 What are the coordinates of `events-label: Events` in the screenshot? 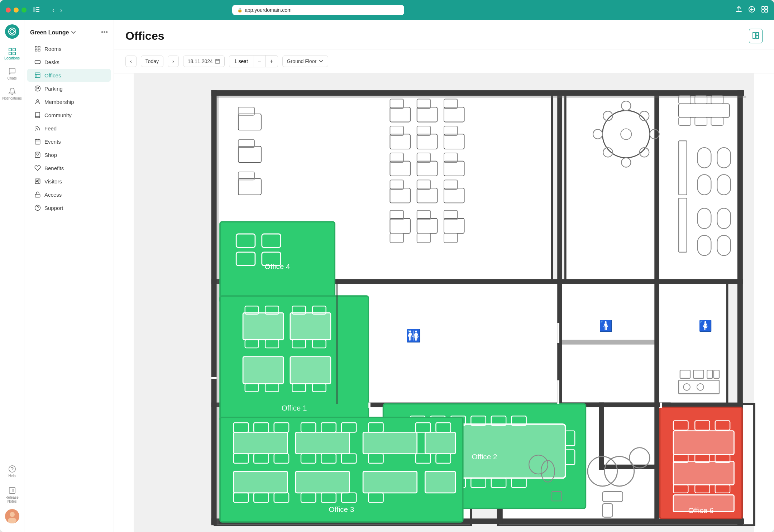 It's located at (53, 142).